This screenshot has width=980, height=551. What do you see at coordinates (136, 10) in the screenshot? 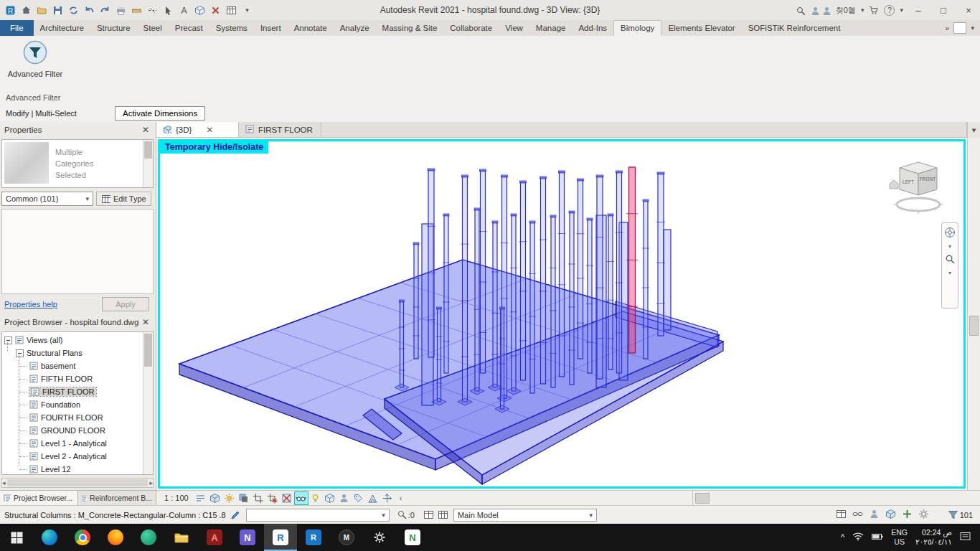
I see `measure-icon` at bounding box center [136, 10].